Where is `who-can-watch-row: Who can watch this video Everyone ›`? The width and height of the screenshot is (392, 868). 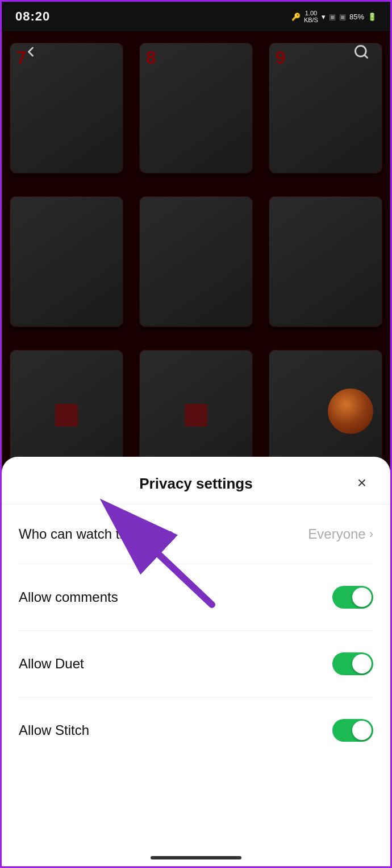
who-can-watch-row: Who can watch this video Everyone › is located at coordinates (196, 535).